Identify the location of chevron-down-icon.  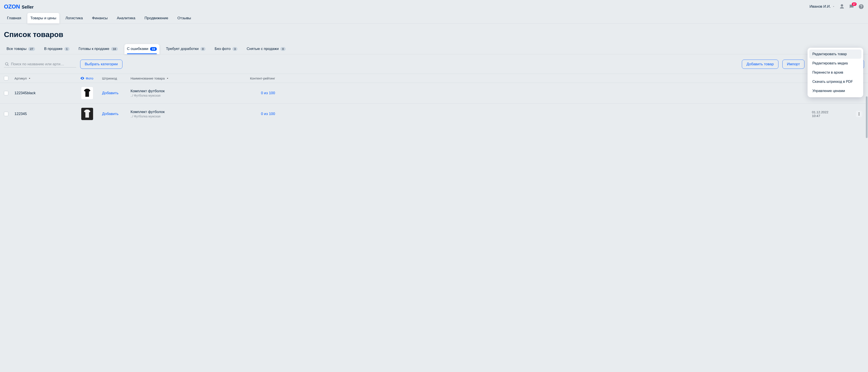
(834, 7).